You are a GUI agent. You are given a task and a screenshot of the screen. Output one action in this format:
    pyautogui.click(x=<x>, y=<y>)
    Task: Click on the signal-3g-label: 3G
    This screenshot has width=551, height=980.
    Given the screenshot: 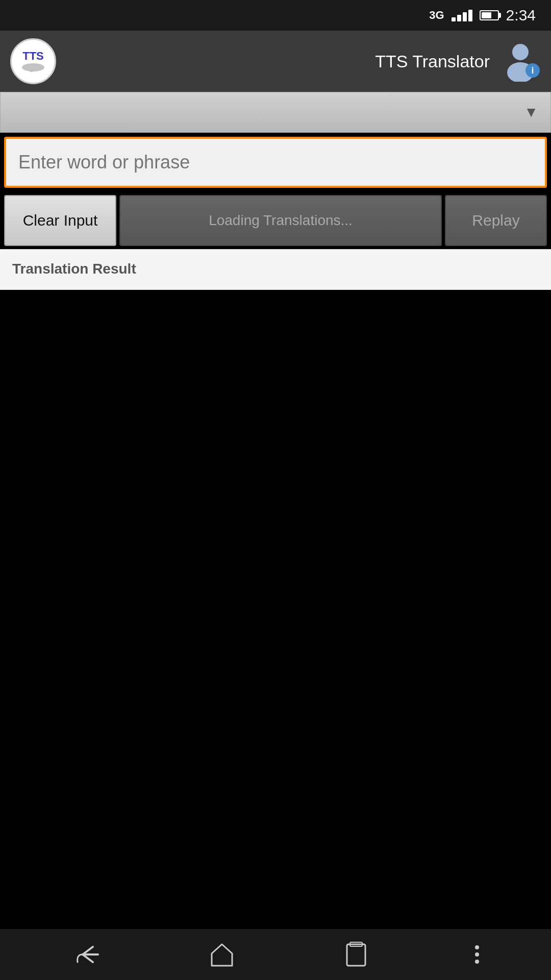 What is the action you would take?
    pyautogui.click(x=437, y=15)
    